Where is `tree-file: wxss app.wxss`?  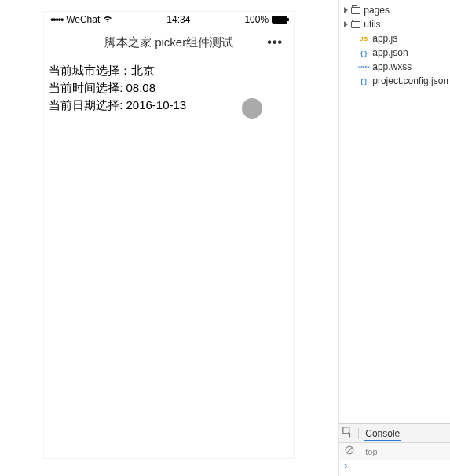
tree-file: wxss app.wxss is located at coordinates (394, 67).